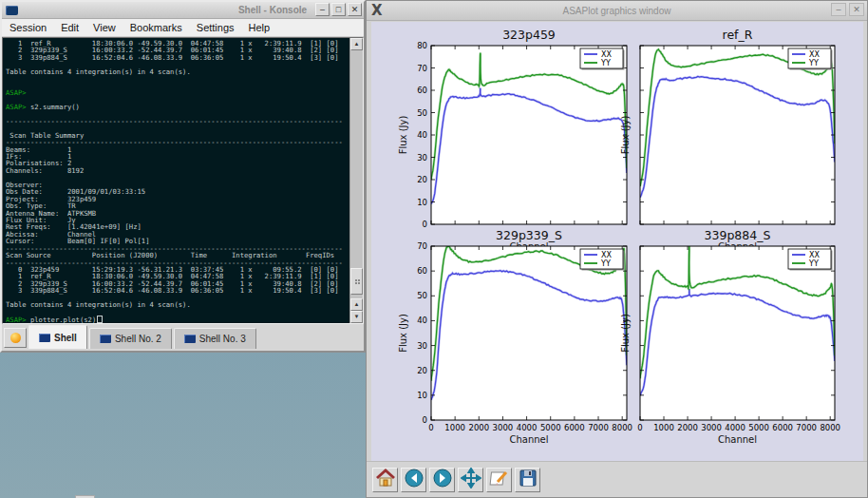 The image size is (868, 498). Describe the element at coordinates (737, 135) in the screenshot. I see `plot-area-ref_R` at that location.